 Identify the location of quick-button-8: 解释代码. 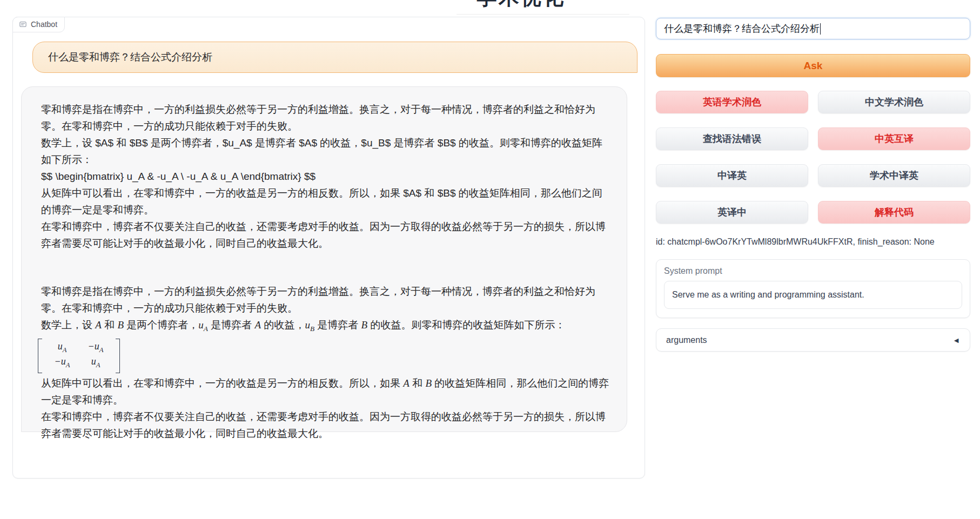
(894, 212).